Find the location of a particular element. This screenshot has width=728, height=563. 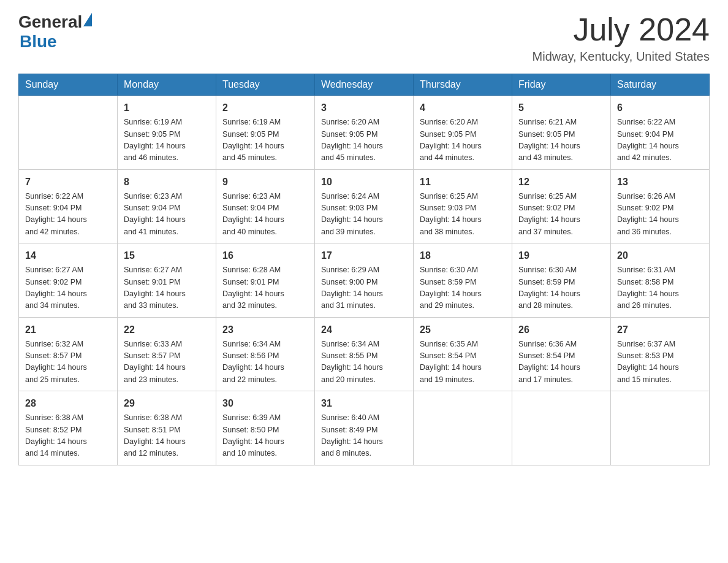

day-info: Sunrise: 6:27 AM Sunset: 9:01 PM Dayligh… is located at coordinates (167, 288).